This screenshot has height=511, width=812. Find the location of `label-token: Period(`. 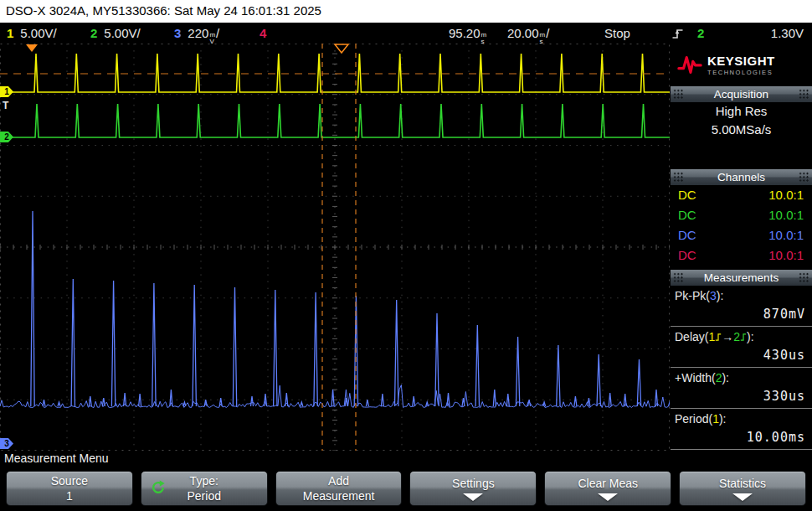

label-token: Period( is located at coordinates (693, 419).